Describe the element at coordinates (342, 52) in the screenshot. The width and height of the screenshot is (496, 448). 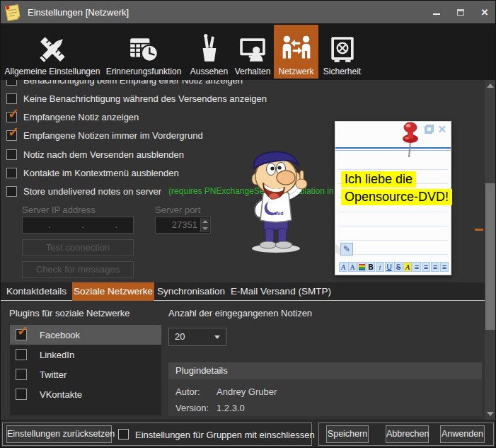
I see `toolbar-item-sicherheit: Sicherheit` at that location.